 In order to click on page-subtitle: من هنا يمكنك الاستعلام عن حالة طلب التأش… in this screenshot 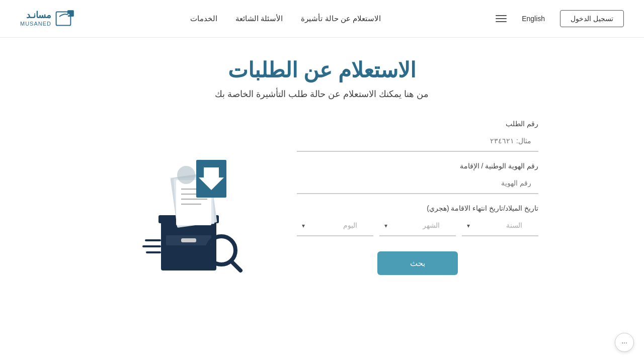, I will do `click(322, 94)`.